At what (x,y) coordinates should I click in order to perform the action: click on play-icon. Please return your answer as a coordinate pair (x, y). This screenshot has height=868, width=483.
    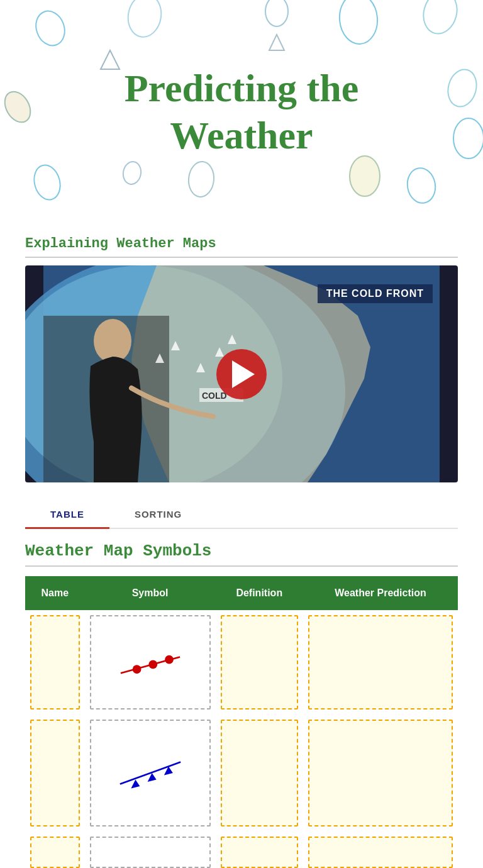
    Looking at the image, I should click on (243, 374).